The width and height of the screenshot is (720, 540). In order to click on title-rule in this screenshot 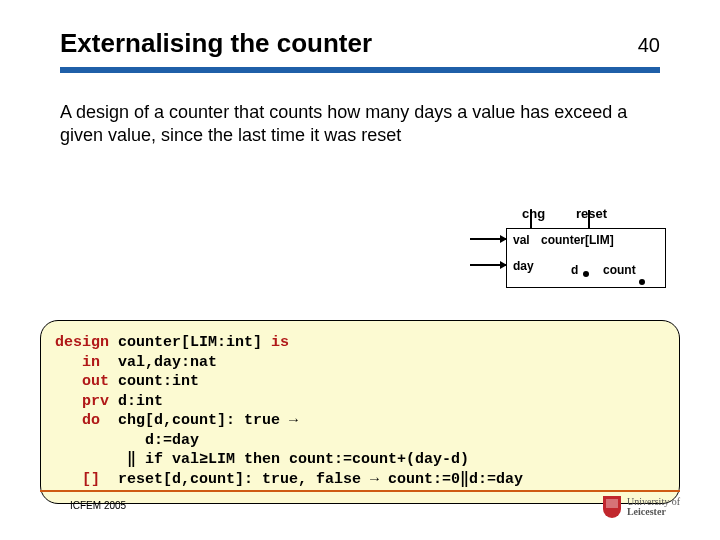, I will do `click(360, 70)`.